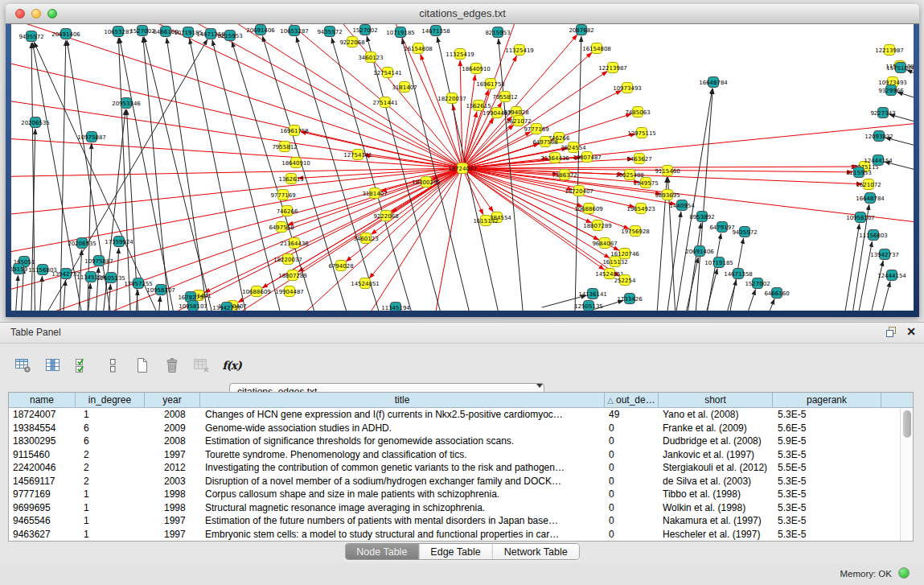 This screenshot has width=924, height=585. What do you see at coordinates (402, 494) in the screenshot?
I see `table-cell: Corpus callosum shape and size in male p…` at bounding box center [402, 494].